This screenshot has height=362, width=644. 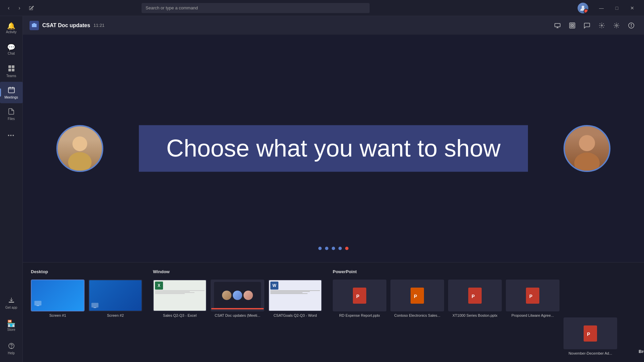 I want to click on share-item-contoso: P Contoso Electronics Sales..., so click(x=417, y=317).